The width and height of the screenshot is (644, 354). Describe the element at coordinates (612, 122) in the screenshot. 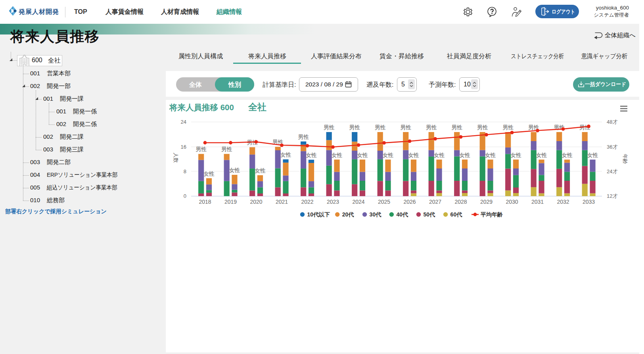

I see `svg-text: 48才` at that location.